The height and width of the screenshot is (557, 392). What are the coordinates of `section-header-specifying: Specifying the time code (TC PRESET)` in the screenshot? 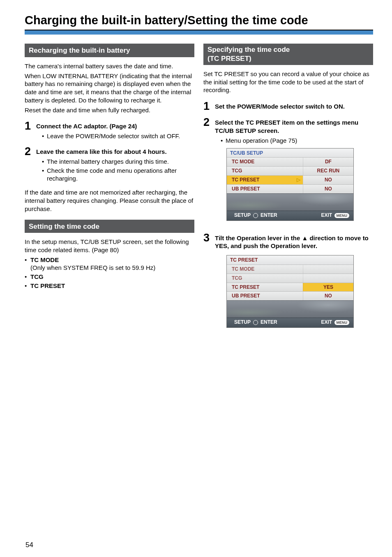 It's located at (288, 54).